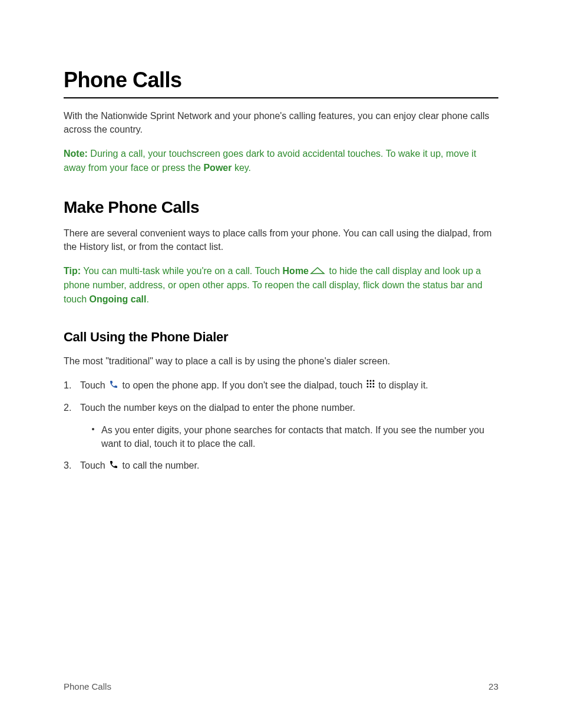 The image size is (562, 728). What do you see at coordinates (281, 426) in the screenshot?
I see `steps-list: Touch to open the phone app. If you don'…` at bounding box center [281, 426].